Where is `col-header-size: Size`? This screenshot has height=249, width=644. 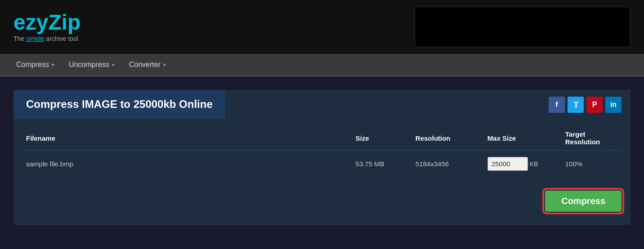
col-header-size: Size is located at coordinates (382, 138).